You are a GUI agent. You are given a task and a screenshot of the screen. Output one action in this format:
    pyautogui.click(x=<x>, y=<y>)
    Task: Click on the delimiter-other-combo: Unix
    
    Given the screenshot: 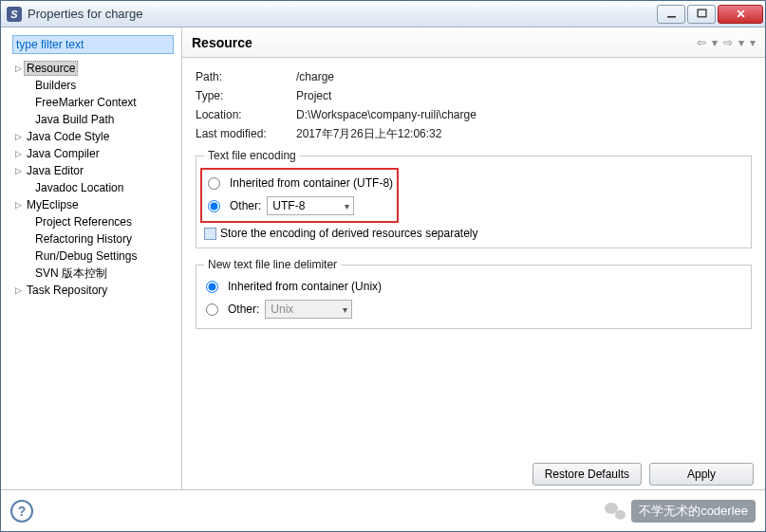 What is the action you would take?
    pyautogui.click(x=308, y=309)
    